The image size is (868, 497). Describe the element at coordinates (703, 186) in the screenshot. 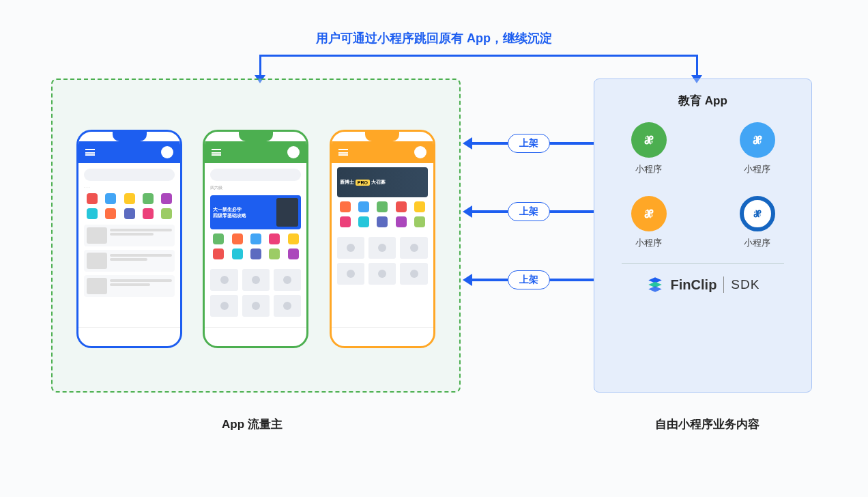

I see `mini-program-grid: 小程序 小程序 小程序 小程序` at that location.